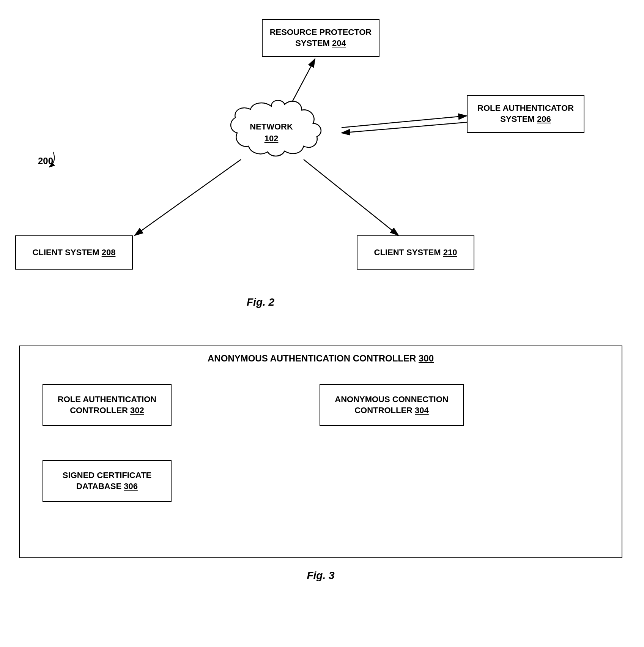 This screenshot has width=644, height=647. Describe the element at coordinates (392, 405) in the screenshot. I see `anon-connection-controller-box: ANONYMOUS CONNECTION CONTROLLER 304` at that location.